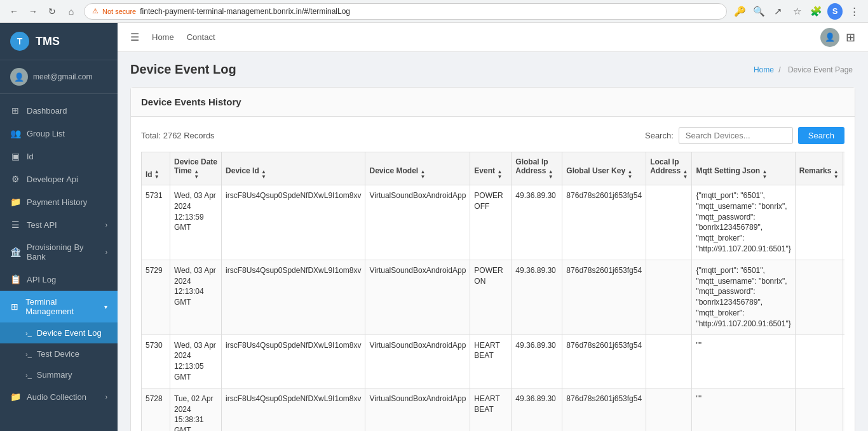 The image size is (868, 431). I want to click on table-cell: Wed, 03 Apr 2024 12:13:05 GMT, so click(196, 361).